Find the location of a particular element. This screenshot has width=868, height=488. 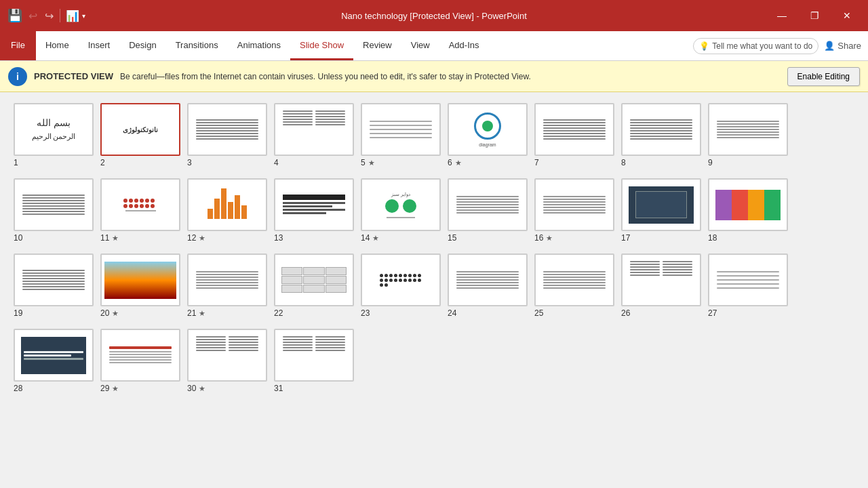

slide-meta: 12★ is located at coordinates (197, 238).